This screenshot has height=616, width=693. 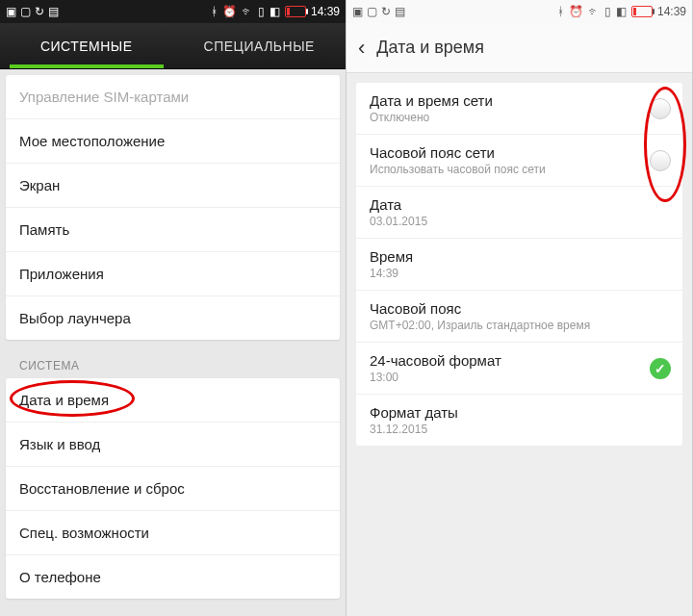 I want to click on row-apps: Приложения, so click(x=173, y=274).